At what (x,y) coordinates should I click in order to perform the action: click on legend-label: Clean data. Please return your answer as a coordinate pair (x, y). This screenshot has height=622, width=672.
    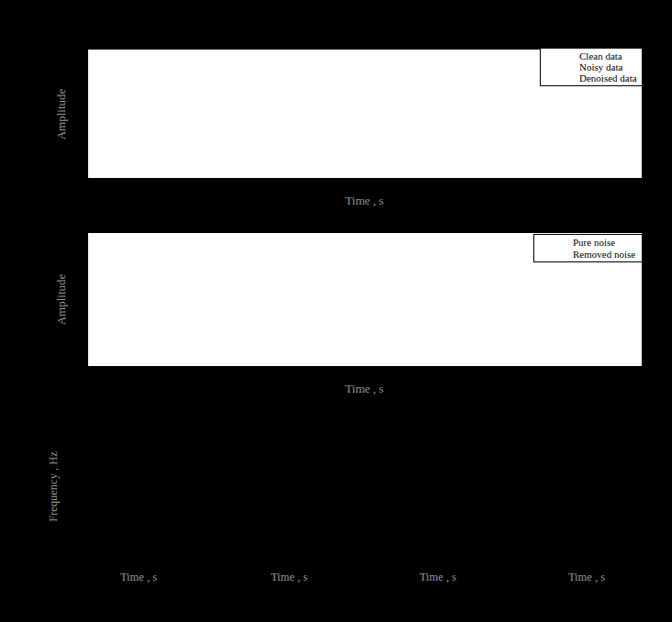
    Looking at the image, I should click on (600, 56).